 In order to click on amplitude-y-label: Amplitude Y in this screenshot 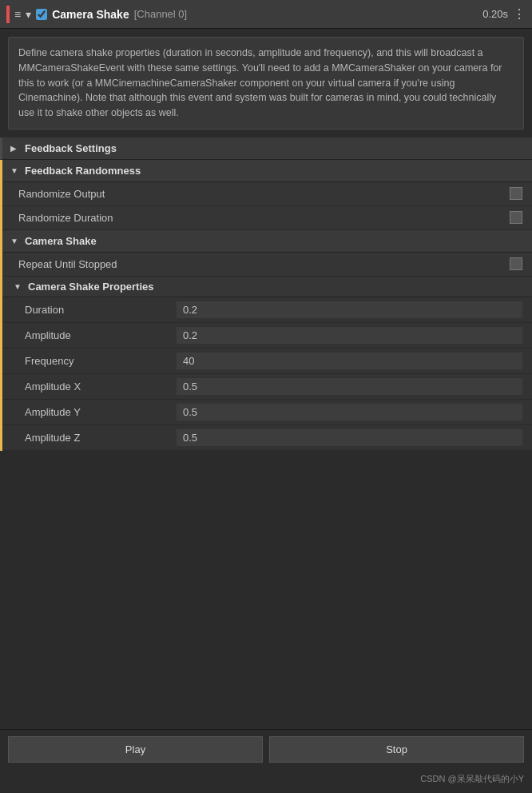, I will do `click(101, 412)`.